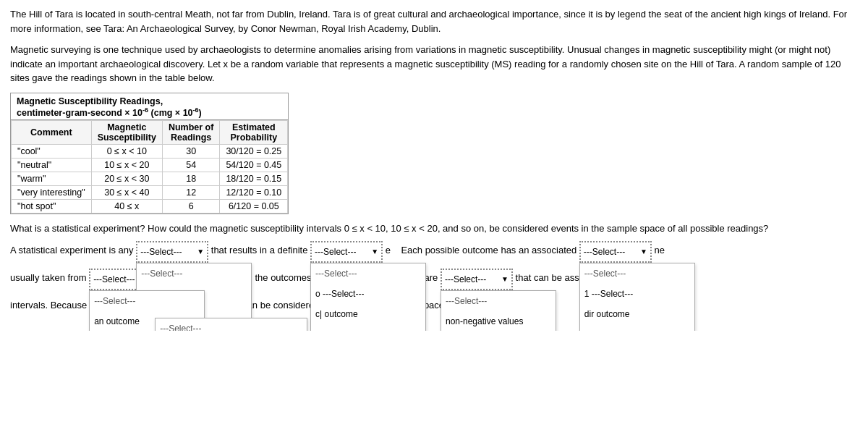 The image size is (868, 435). Describe the element at coordinates (191, 193) in the screenshot. I see `table-cell: 12` at that location.